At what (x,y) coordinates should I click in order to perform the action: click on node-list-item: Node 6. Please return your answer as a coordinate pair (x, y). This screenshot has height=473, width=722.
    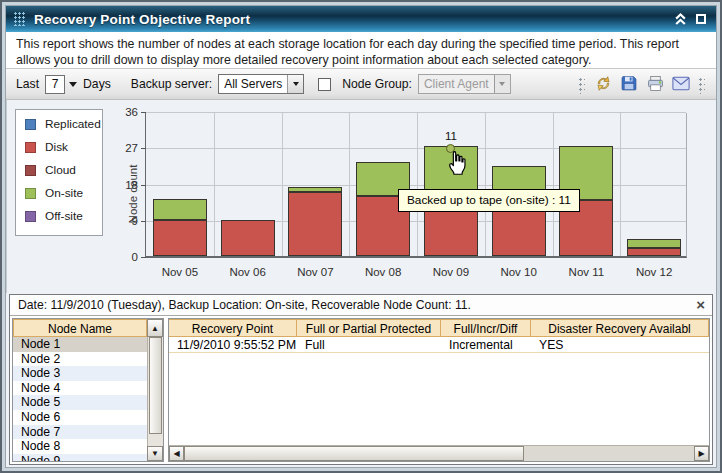
    Looking at the image, I should click on (80, 418).